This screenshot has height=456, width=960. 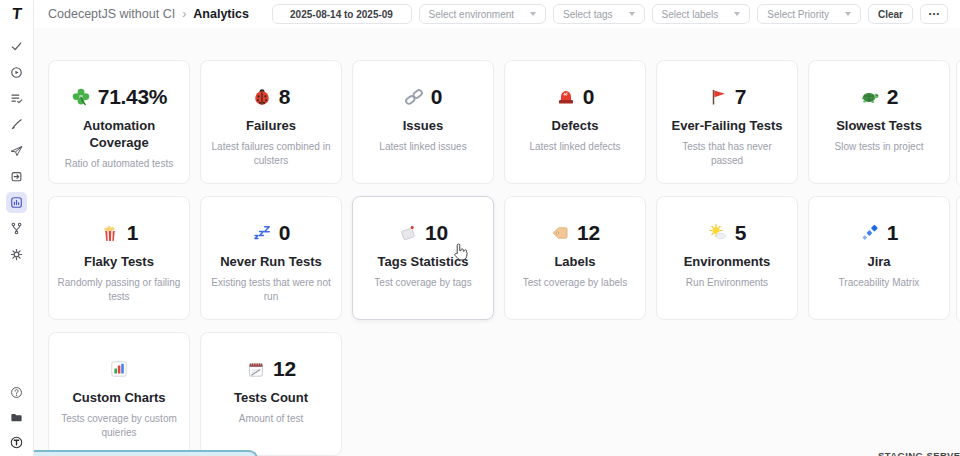 I want to click on card-automation-coverage: 71.43% Automation Coverage Ratio of auto…, so click(x=119, y=122).